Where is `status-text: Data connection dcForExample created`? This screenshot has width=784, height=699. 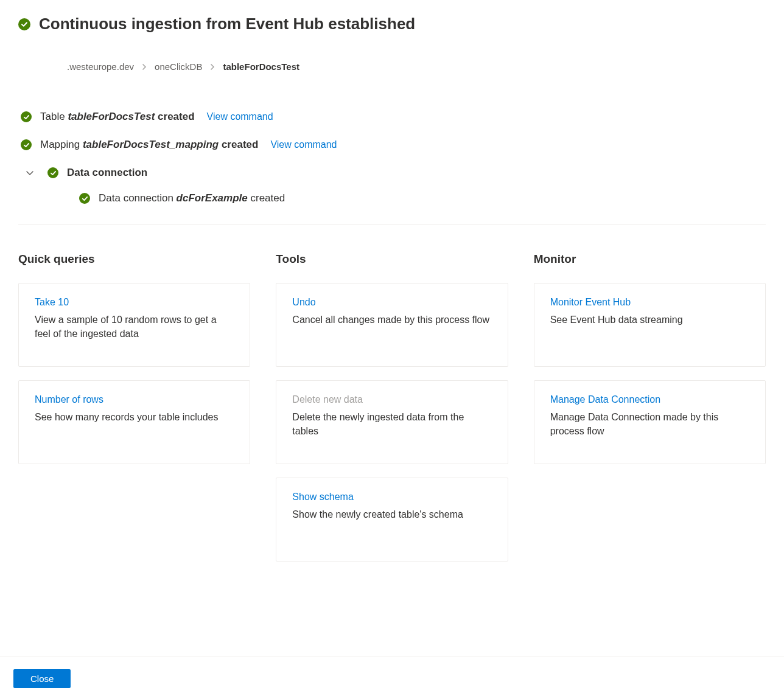 status-text: Data connection dcForExample created is located at coordinates (192, 198).